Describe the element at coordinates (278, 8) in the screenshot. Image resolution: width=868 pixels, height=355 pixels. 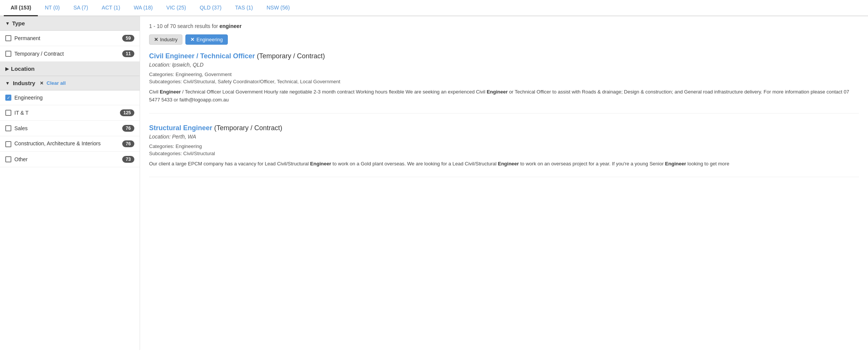
I see `tab-nsw: NSW (56)` at that location.